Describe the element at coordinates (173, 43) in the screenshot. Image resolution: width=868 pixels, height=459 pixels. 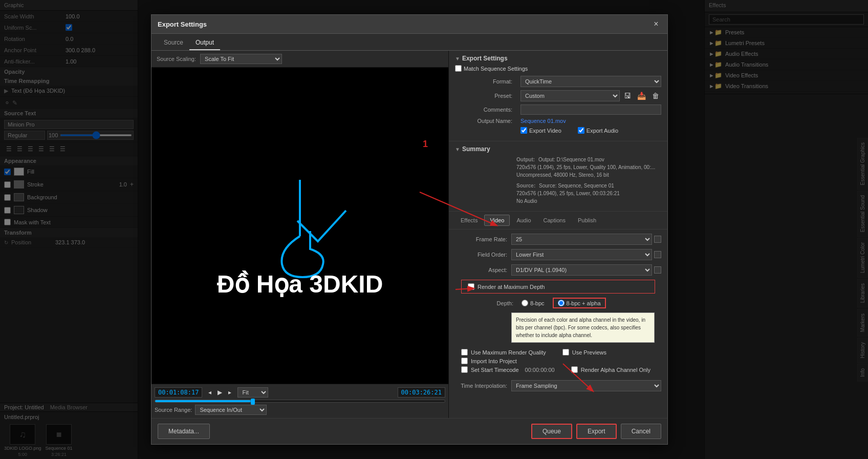
I see `source-tab: Source` at that location.